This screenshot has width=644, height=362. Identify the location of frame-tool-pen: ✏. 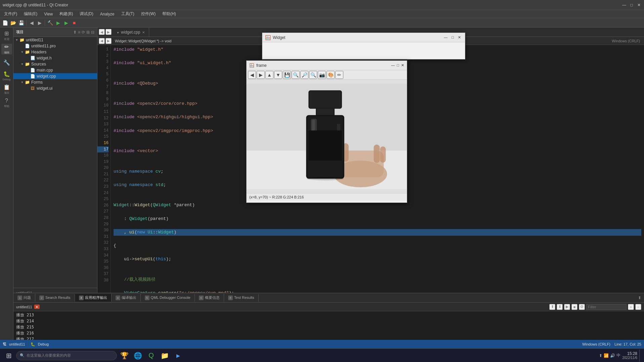
(339, 75).